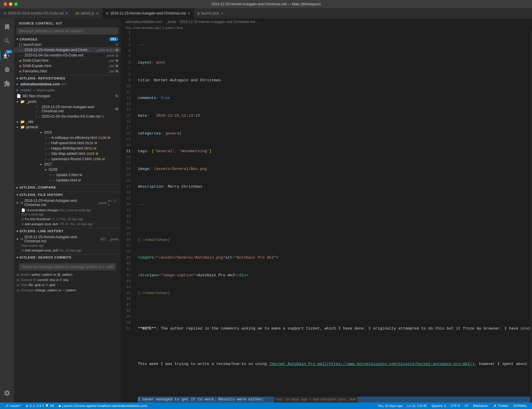 Image resolution: width=532 pixels, height=409 pixels. What do you see at coordinates (67, 210) in the screenshot?
I see `fh-uncommitted: 📄 Uncommitted changes You, a few seconds…` at bounding box center [67, 210].